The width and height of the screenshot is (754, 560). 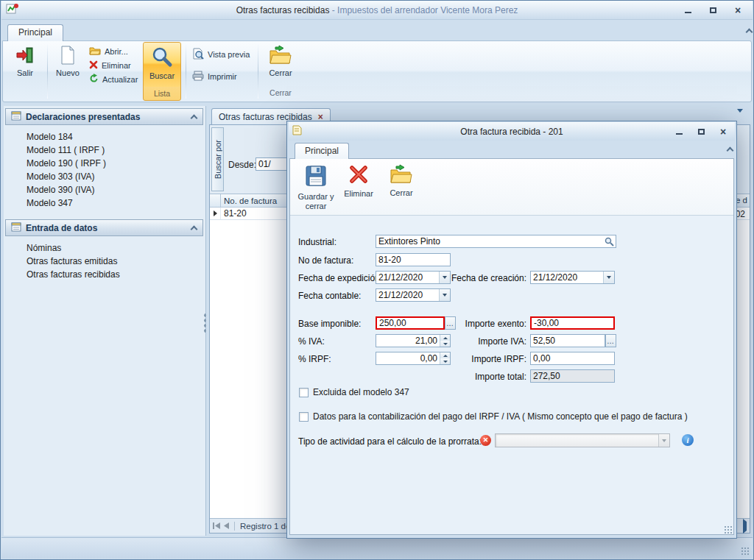 I want to click on fecha-contable-input, so click(x=408, y=295).